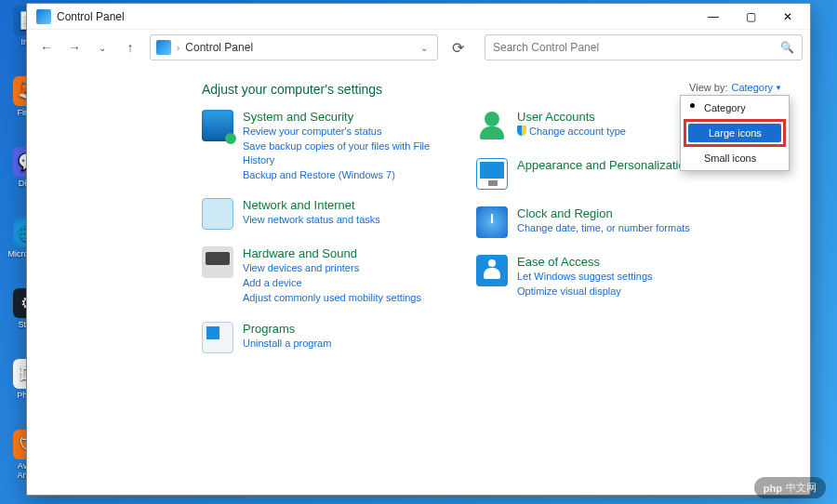 The width and height of the screenshot is (837, 504). I want to click on uac-shield-icon, so click(522, 130).